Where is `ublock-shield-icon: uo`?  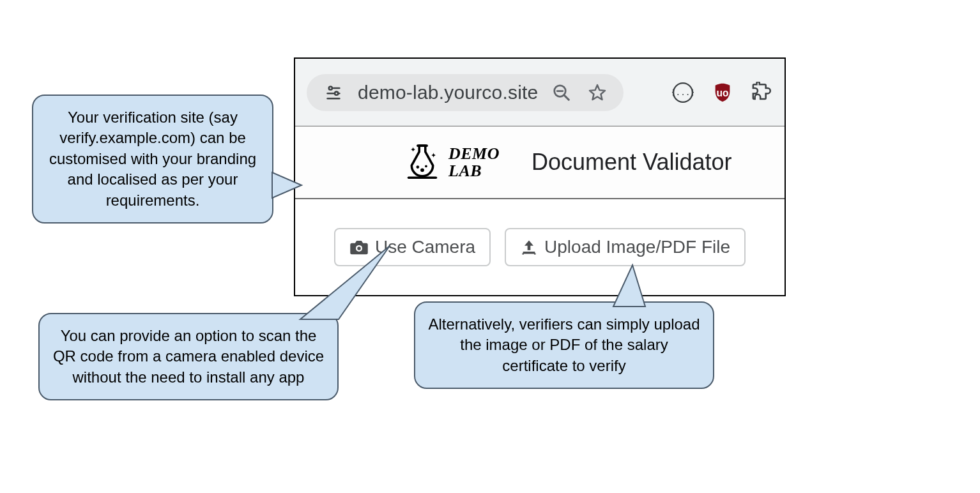 ublock-shield-icon: uo is located at coordinates (723, 93).